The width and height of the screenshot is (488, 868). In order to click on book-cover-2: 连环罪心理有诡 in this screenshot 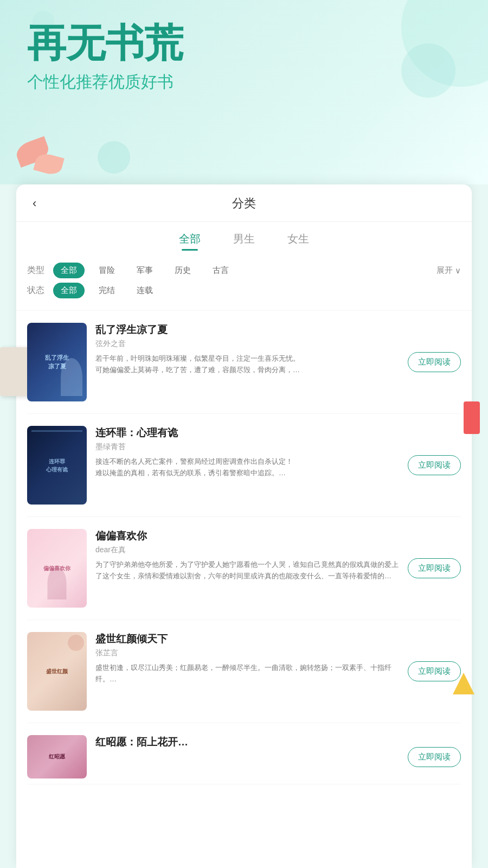, I will do `click(57, 465)`.